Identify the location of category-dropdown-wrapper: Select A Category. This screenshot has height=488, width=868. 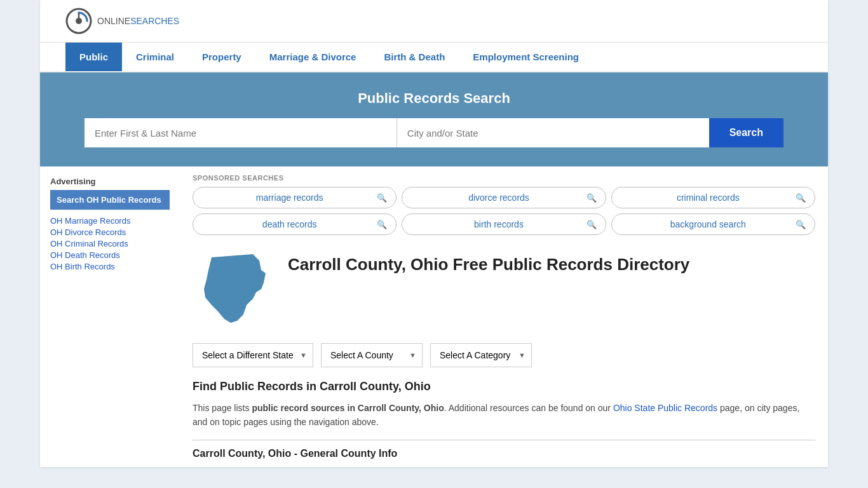
(481, 355).